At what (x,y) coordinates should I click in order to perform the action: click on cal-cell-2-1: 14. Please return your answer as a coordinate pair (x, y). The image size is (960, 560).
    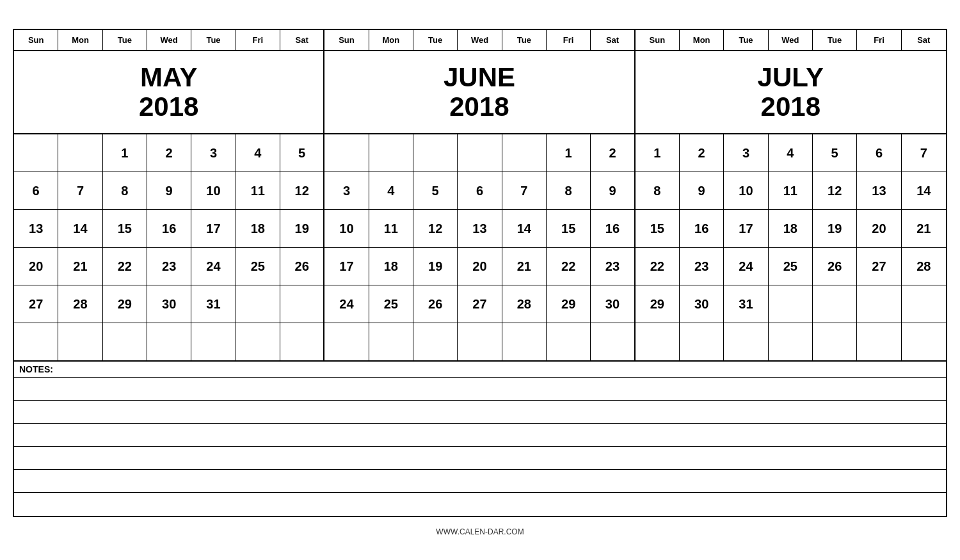
    Looking at the image, I should click on (81, 228).